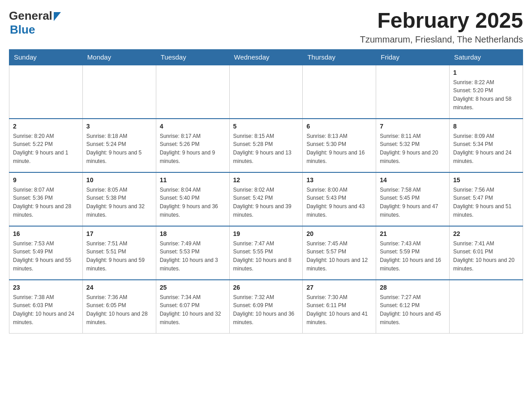 This screenshot has width=532, height=411. Describe the element at coordinates (119, 149) in the screenshot. I see `day-info: Sunrise: 8:18 AMSunset: 5:24 PMDaylight:…` at that location.